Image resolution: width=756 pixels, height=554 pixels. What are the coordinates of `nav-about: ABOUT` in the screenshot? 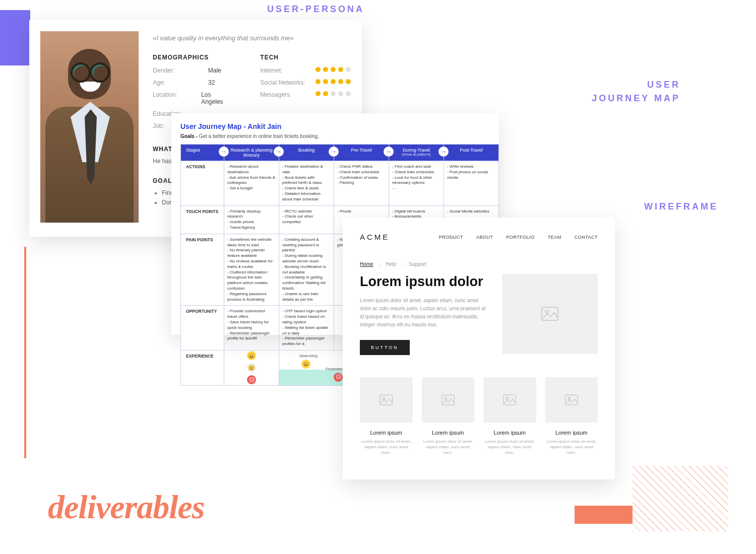 It's located at (485, 237).